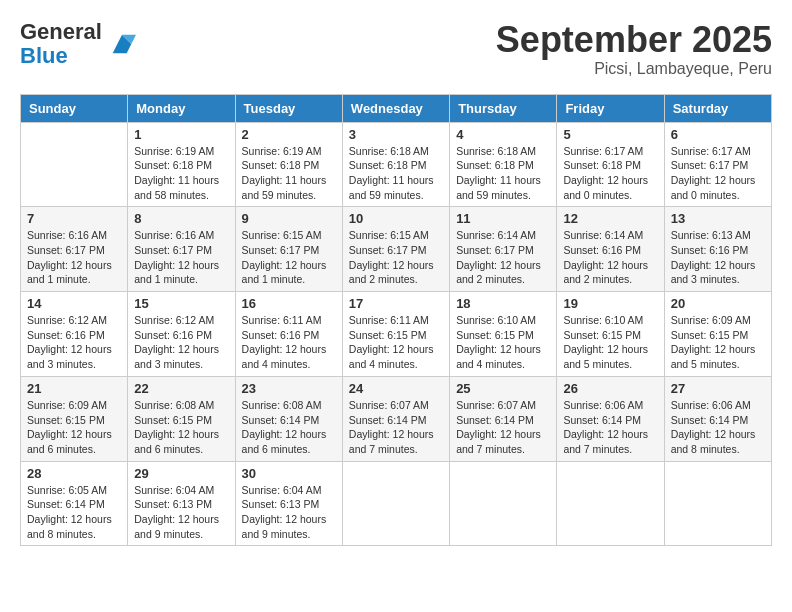 The width and height of the screenshot is (792, 612). Describe the element at coordinates (718, 334) in the screenshot. I see `calendar-cell: 20Sunrise: 6:09 AM Sunset: 6:15 PM Dayli…` at that location.